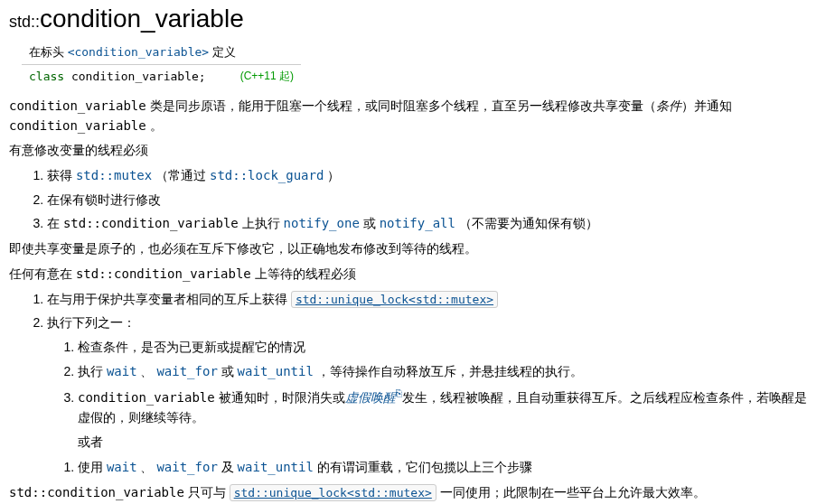 The image size is (826, 504). What do you see at coordinates (78, 126) in the screenshot?
I see `intro-code-2: condition_variable` at bounding box center [78, 126].